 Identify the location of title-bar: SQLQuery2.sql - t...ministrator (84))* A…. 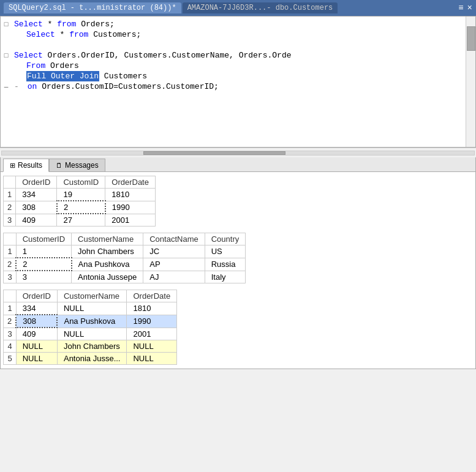
(238, 8).